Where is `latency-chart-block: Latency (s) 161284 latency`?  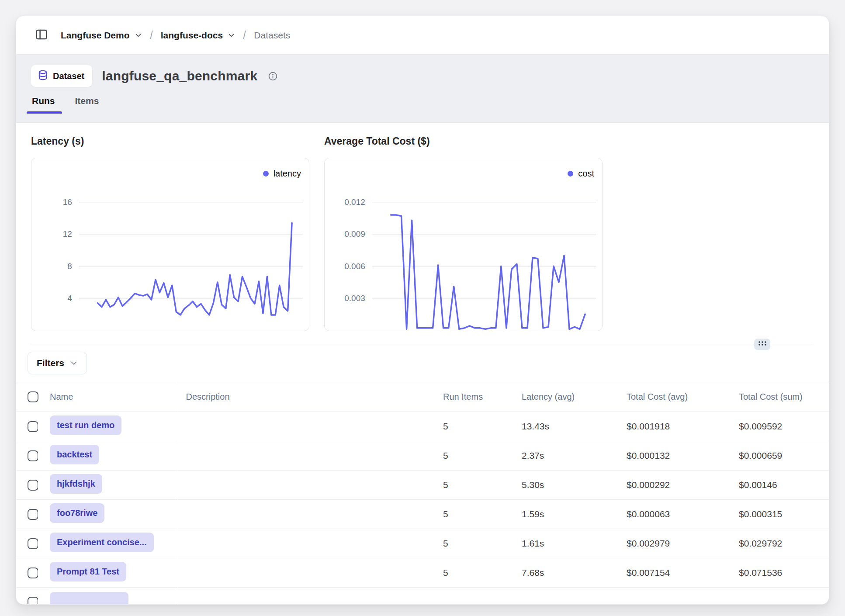 latency-chart-block: Latency (s) 161284 latency is located at coordinates (170, 233).